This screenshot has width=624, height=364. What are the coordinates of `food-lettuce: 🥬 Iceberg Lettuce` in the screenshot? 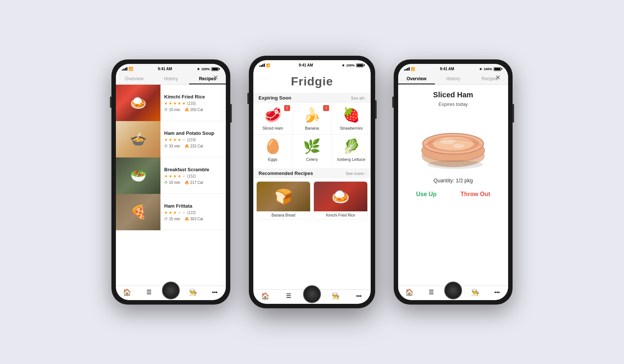 It's located at (351, 150).